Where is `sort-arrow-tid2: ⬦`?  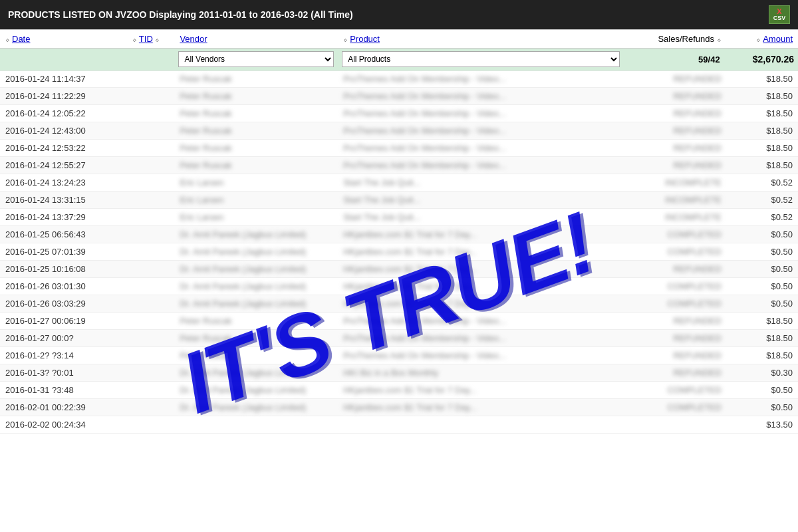 sort-arrow-tid2: ⬦ is located at coordinates (157, 39).